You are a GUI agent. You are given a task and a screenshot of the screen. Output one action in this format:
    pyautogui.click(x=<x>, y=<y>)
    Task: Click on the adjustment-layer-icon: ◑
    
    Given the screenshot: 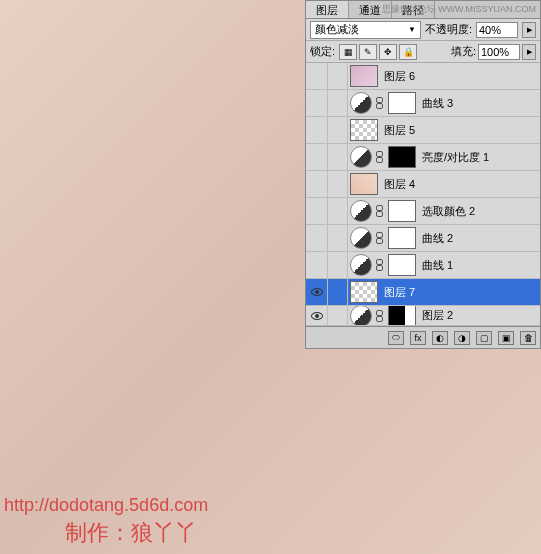 What is the action you would take?
    pyautogui.click(x=462, y=338)
    